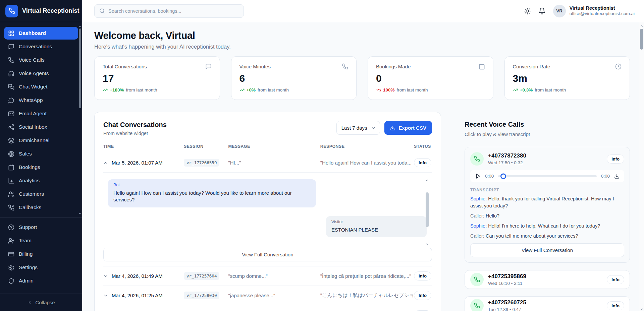  I want to click on row-response: "こんにちは！私はバーチャルレセプショ..., so click(367, 296).